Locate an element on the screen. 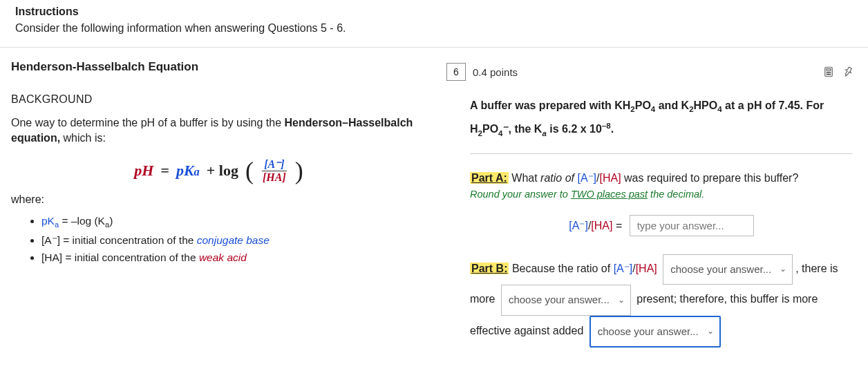 Image resolution: width=868 pixels, height=380 pixels. ratio-input is located at coordinates (692, 225).